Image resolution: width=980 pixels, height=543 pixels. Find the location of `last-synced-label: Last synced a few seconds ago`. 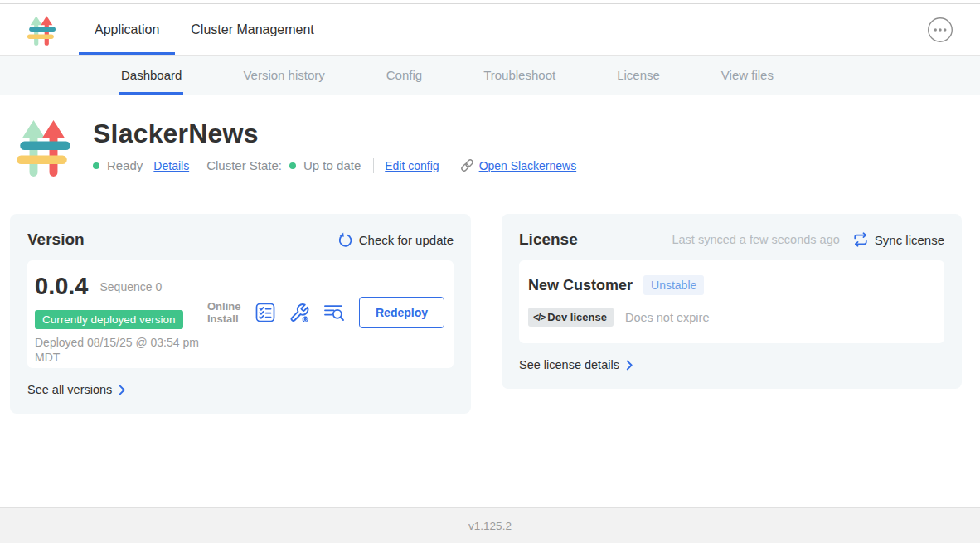

last-synced-label: Last synced a few seconds ago is located at coordinates (755, 240).